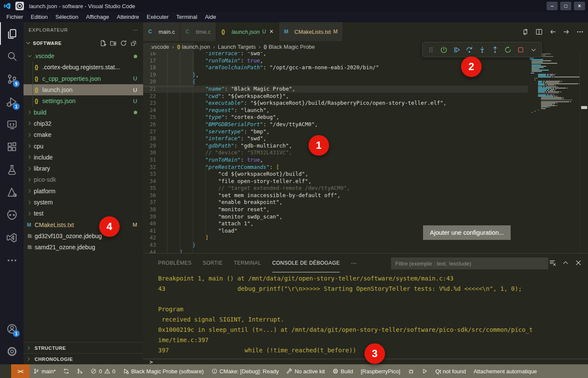 Image resolution: width=588 pixels, height=378 pixels. What do you see at coordinates (271, 32) in the screenshot?
I see `close-icon: ×` at bounding box center [271, 32].